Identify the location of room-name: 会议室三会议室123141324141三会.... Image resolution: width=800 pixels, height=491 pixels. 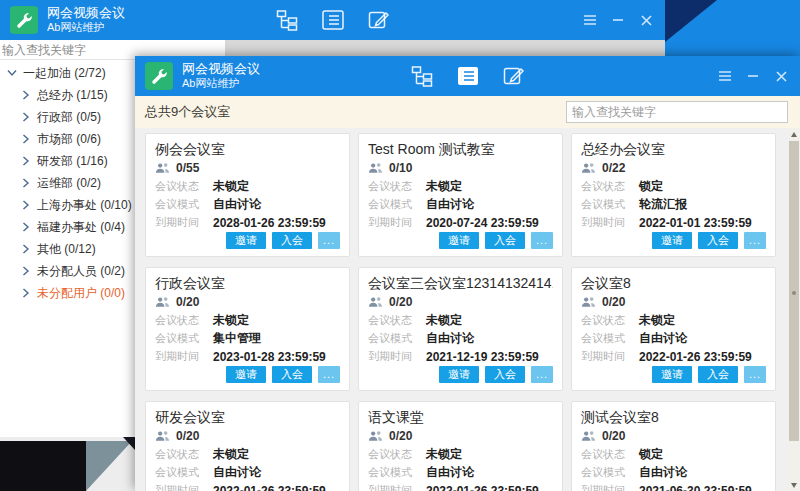
(460, 283).